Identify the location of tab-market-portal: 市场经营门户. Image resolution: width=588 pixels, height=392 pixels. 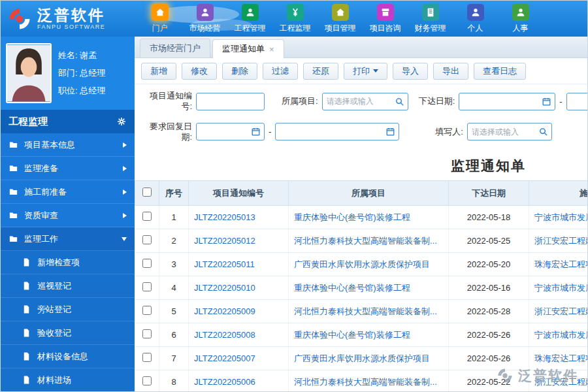
(175, 48).